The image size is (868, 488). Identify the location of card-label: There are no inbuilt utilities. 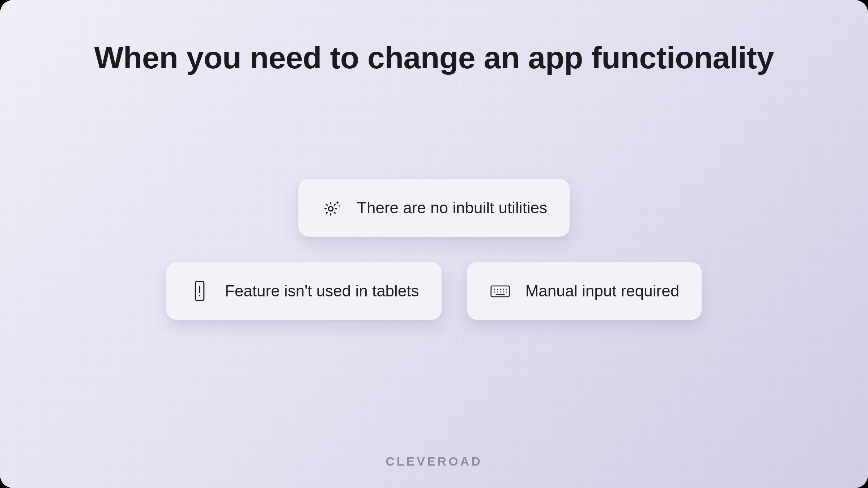
(452, 208).